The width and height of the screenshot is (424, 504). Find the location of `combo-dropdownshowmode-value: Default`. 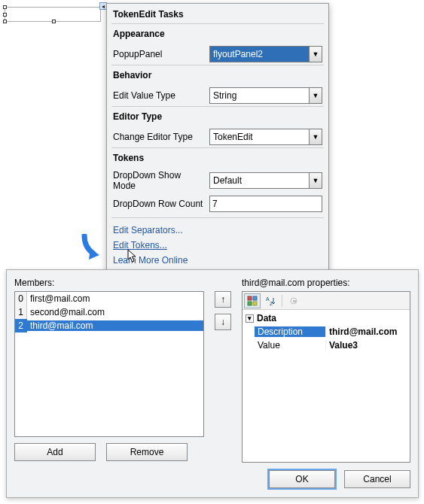

combo-dropdownshowmode-value: Default is located at coordinates (259, 181).